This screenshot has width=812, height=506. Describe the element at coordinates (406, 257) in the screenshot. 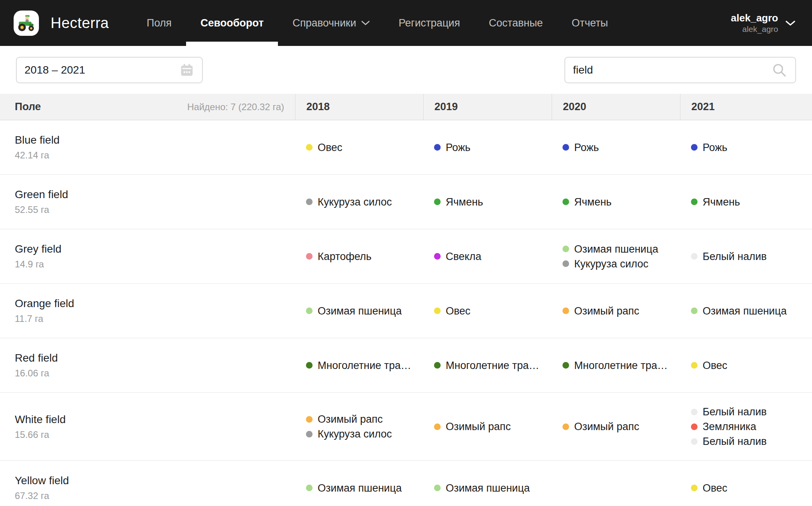

I see `table-row: Grey field 14.9 га Картофель Свекла Озим…` at that location.